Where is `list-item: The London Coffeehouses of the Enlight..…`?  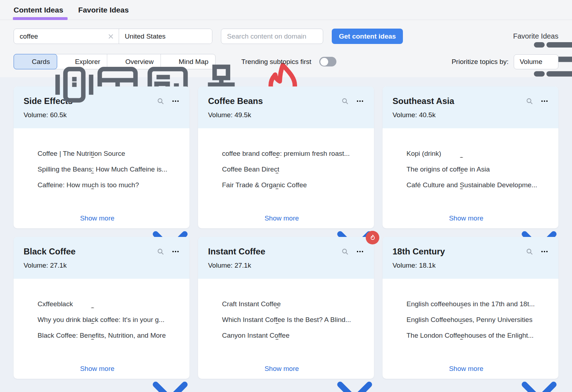
list-item: The London Coffeehouses of the Enlight..… is located at coordinates (470, 336).